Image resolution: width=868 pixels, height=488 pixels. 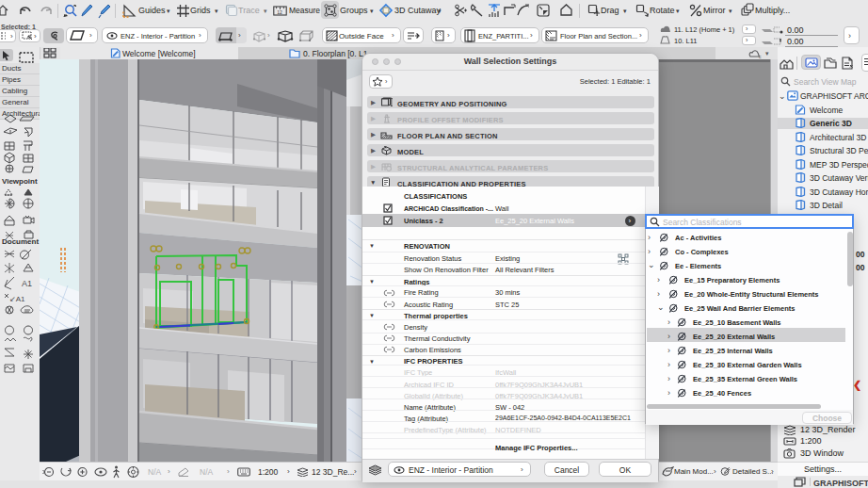 What do you see at coordinates (280, 12) in the screenshot?
I see `svg-text: 12` at bounding box center [280, 12].